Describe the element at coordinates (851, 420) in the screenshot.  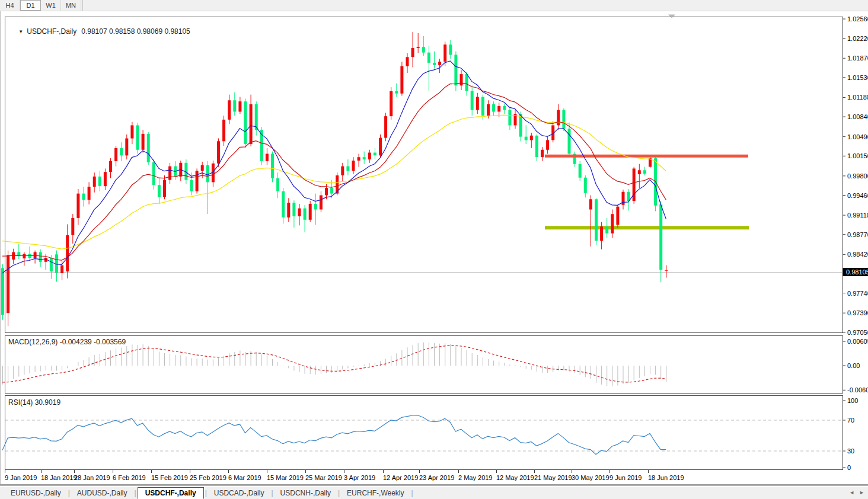
I see `rsi-tick-label: 70` at that location.